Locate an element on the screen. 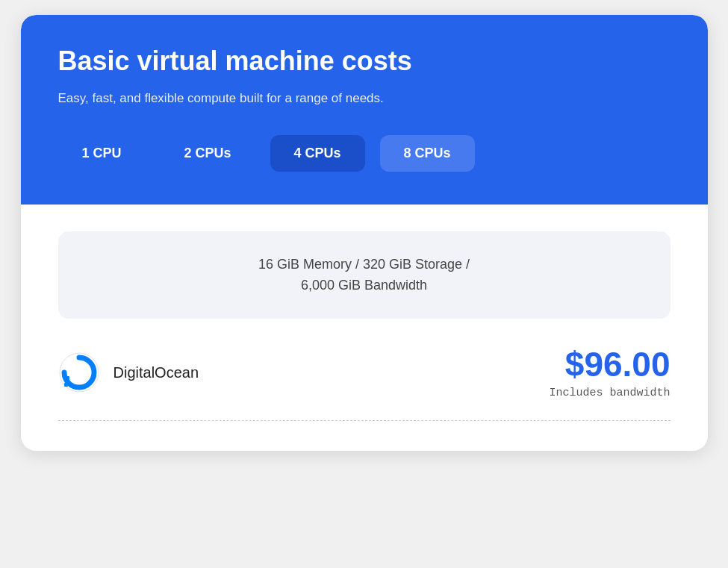 This screenshot has width=728, height=568. cpu-tab-1: 1 CPU is located at coordinates (102, 154).